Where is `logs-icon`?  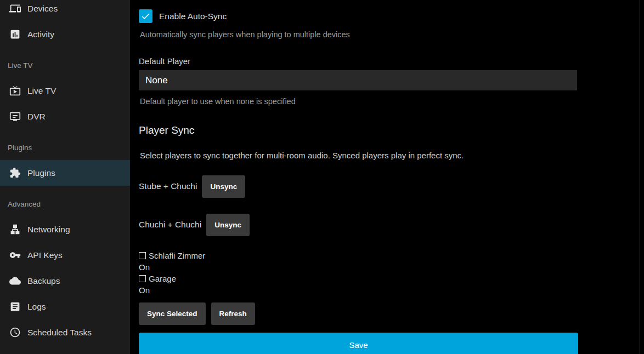 logs-icon is located at coordinates (15, 307).